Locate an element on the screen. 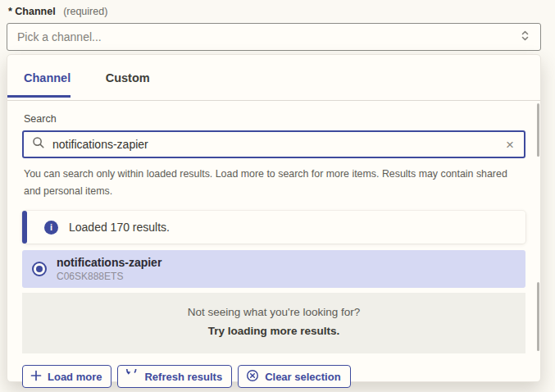  load-more-hint: Not seeing what you're looking for? Try … is located at coordinates (274, 323).